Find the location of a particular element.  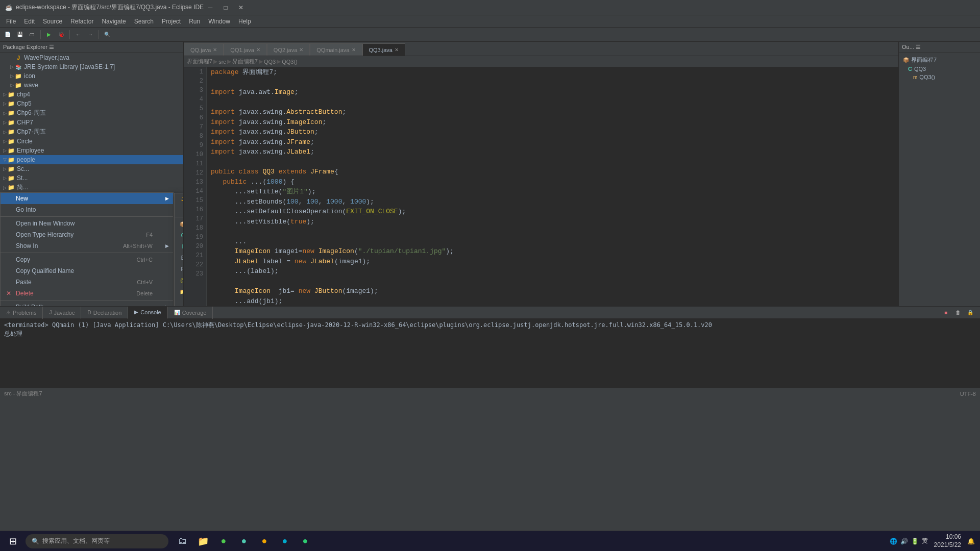

menu-run: Run is located at coordinates (194, 21).